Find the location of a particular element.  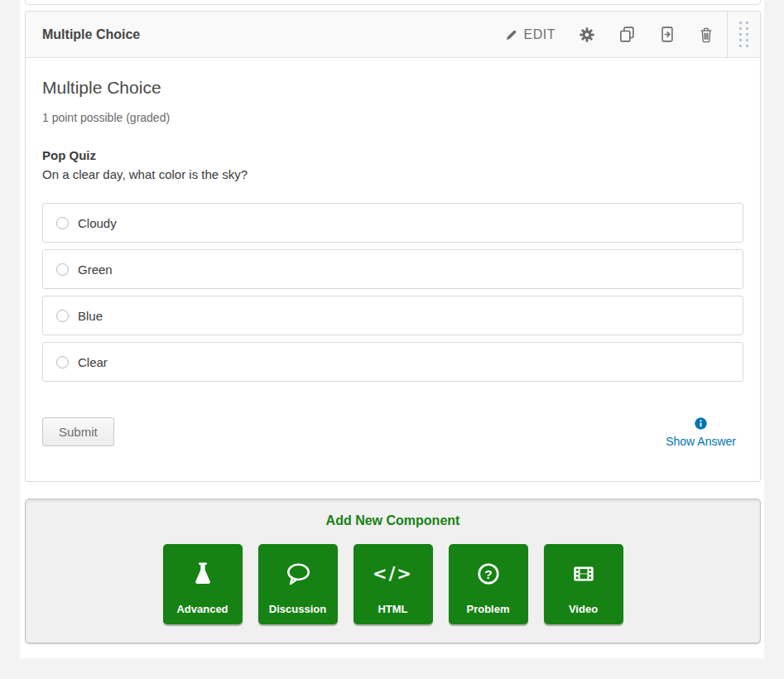

add-new-component-title: Add New Component is located at coordinates (392, 513).